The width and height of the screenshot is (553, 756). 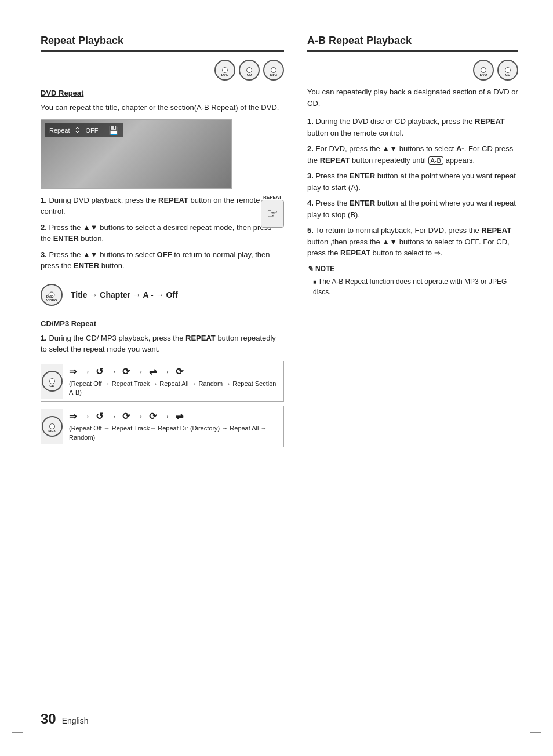 I want to click on title-chapter-text: Title → Chapter → A - → Off, so click(x=124, y=295).